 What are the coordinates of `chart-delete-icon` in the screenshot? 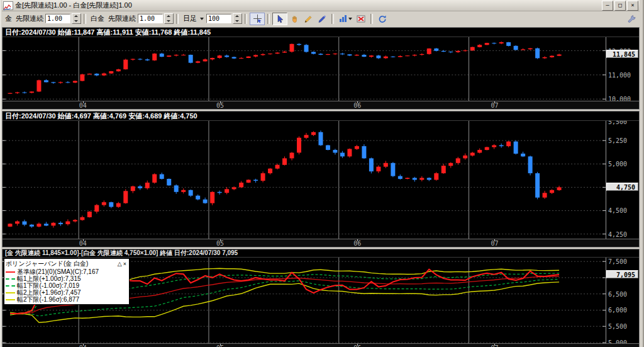 It's located at (361, 19).